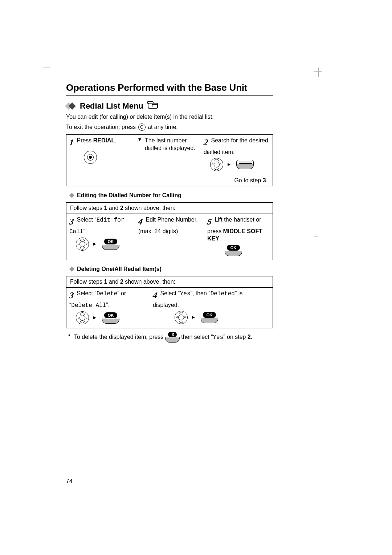  Describe the element at coordinates (319, 72) in the screenshot. I see `crop-mark-tr-v` at that location.